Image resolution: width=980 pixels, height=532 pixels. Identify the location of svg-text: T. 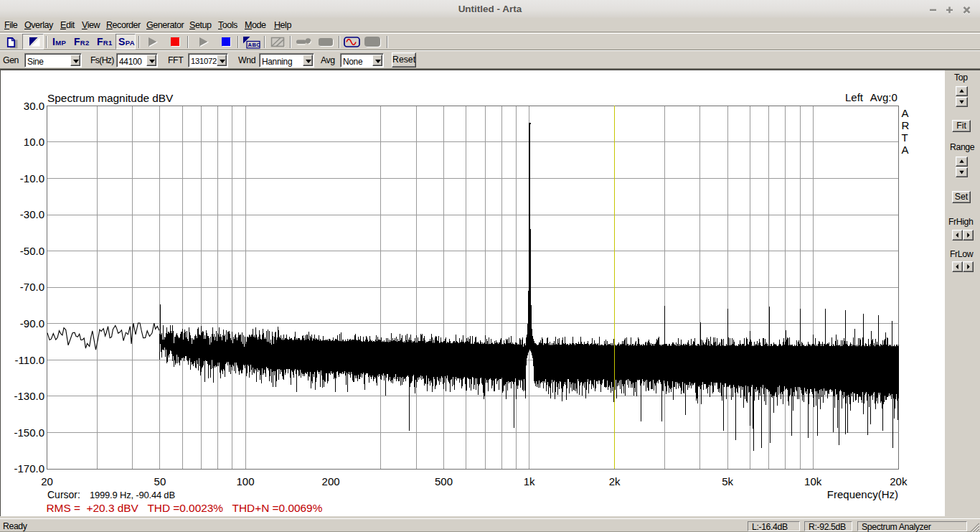
(905, 138).